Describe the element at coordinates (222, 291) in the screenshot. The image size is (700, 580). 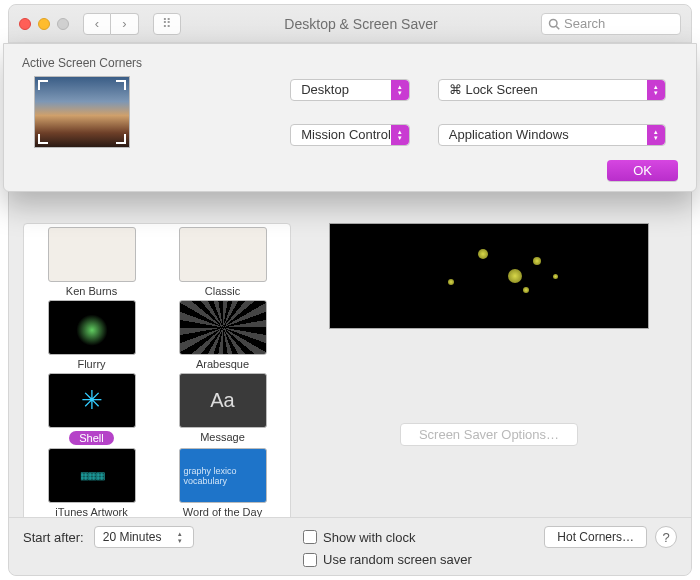
I see `list-item-label: Classic` at that location.